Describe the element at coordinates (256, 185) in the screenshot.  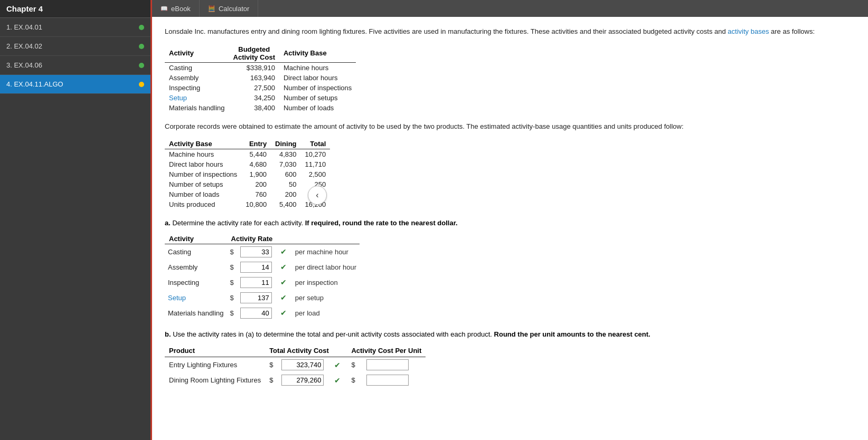
I see `entry-val: 200` at that location.